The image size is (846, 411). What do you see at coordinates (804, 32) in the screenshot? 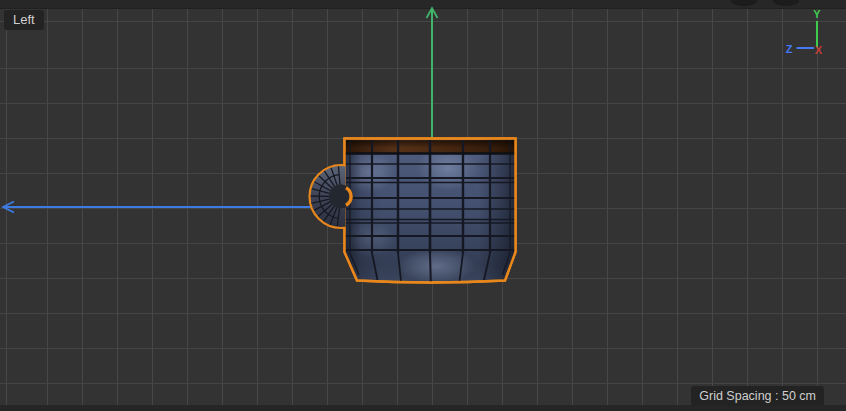
I see `axis-gizmo: Y Z X` at bounding box center [804, 32].